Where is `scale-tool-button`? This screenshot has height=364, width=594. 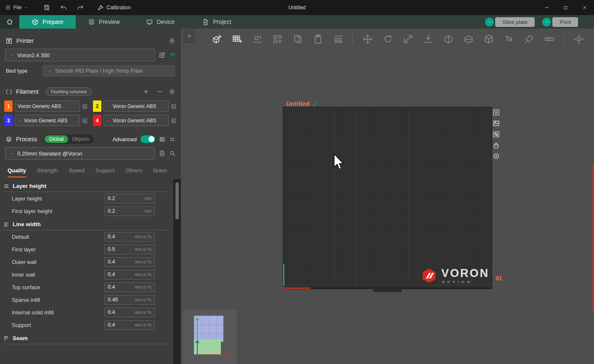
scale-tool-button is located at coordinates (408, 39).